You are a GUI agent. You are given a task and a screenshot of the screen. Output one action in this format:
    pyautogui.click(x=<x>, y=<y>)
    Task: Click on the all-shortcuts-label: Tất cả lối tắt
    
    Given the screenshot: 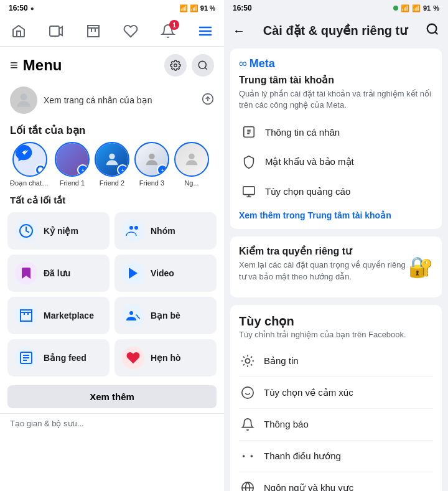 What is the action you would take?
    pyautogui.click(x=112, y=200)
    